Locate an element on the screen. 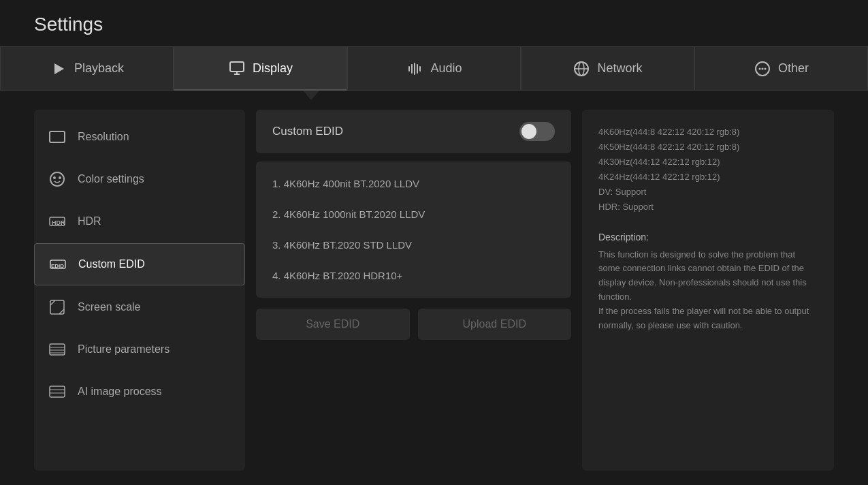 The width and height of the screenshot is (868, 485). page-title: Settings is located at coordinates (434, 23).